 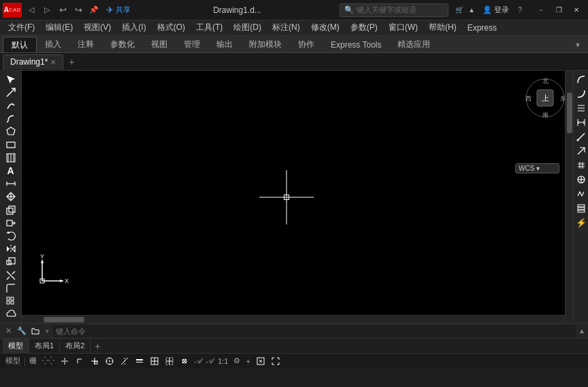 What do you see at coordinates (169, 361) in the screenshot?
I see `status-selection` at bounding box center [169, 361].